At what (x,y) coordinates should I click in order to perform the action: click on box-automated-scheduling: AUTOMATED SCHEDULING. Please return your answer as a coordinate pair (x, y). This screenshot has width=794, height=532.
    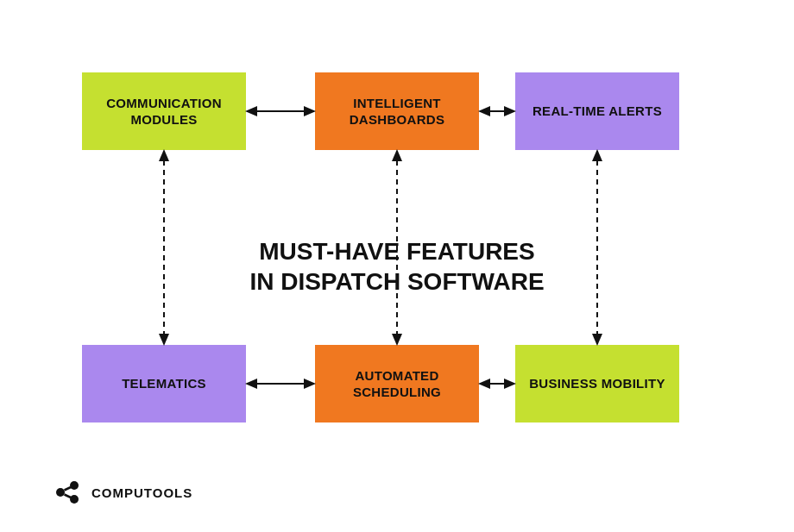
    Looking at the image, I should click on (397, 384).